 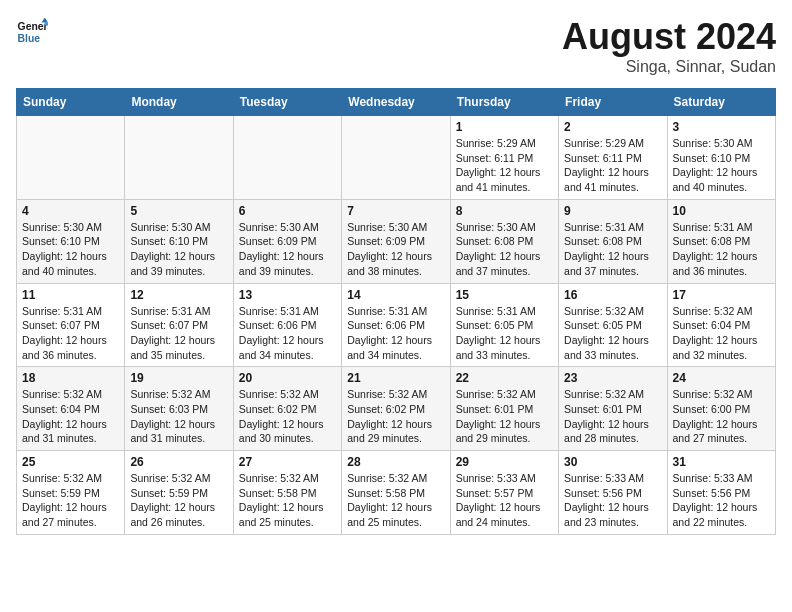 I want to click on day-info: Sunrise: 5:33 AM Sunset: 5:57 PM Dayligh…, so click(x=504, y=500).